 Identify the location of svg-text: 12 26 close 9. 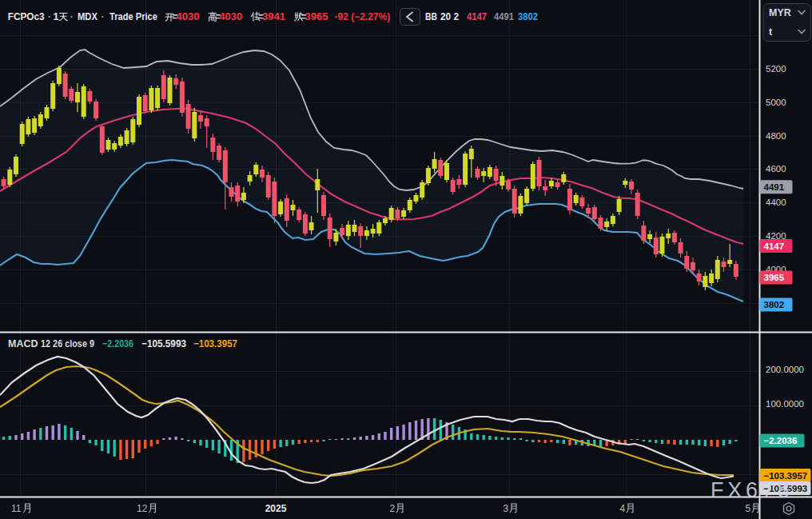
(67, 344).